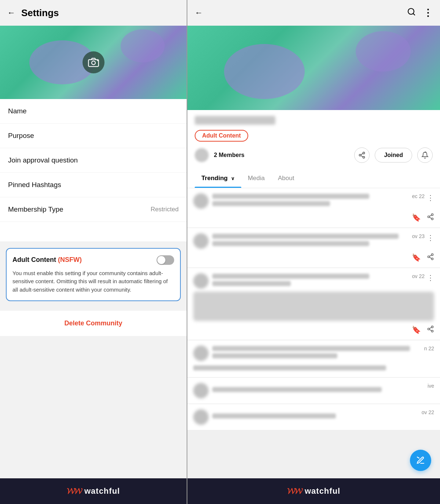  What do you see at coordinates (286, 178) in the screenshot?
I see `tab-about: About` at bounding box center [286, 178].